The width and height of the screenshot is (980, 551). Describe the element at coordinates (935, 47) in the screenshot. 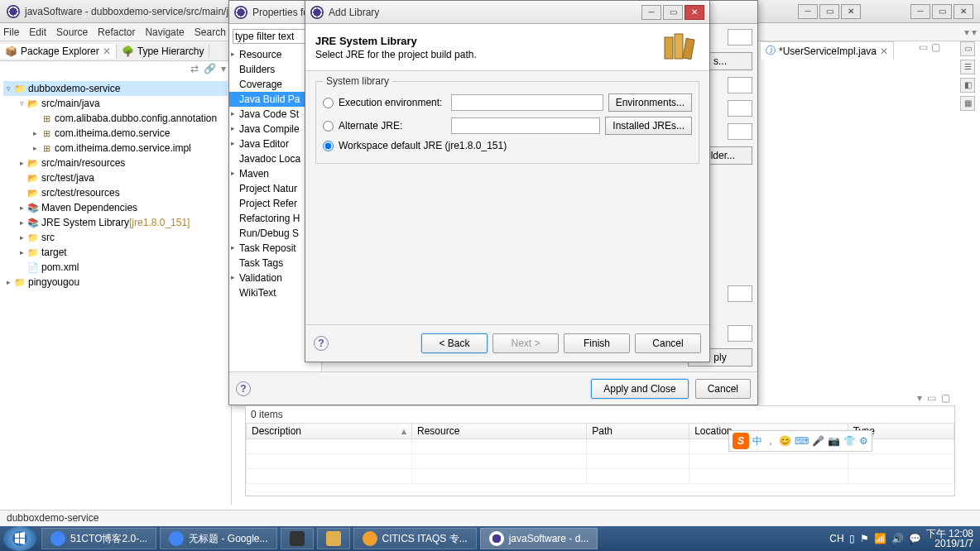

I see `maximize-view-icon: ▢` at that location.